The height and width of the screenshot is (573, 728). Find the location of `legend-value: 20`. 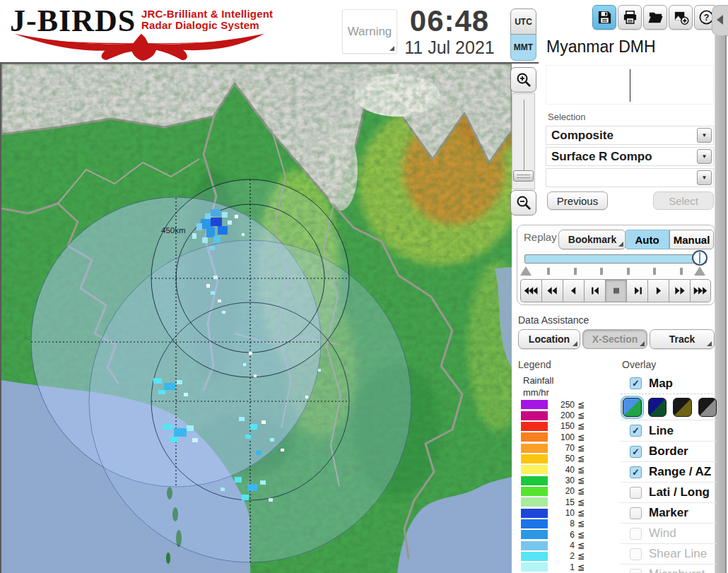

legend-value: 20 is located at coordinates (561, 491).